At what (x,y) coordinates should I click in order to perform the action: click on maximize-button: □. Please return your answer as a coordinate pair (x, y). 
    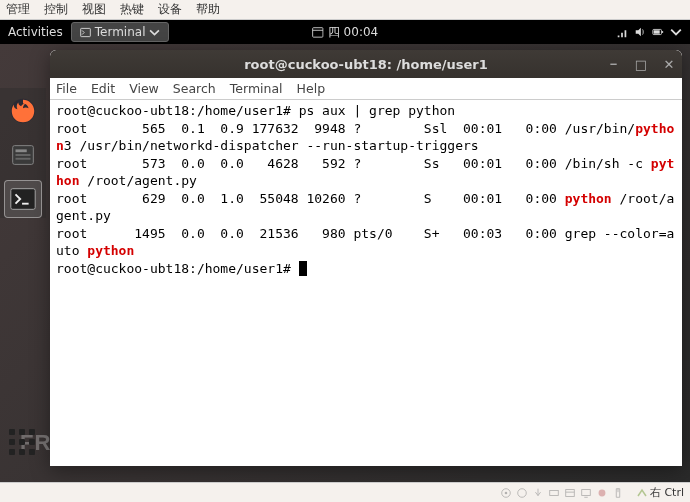
    Looking at the image, I should click on (641, 64).